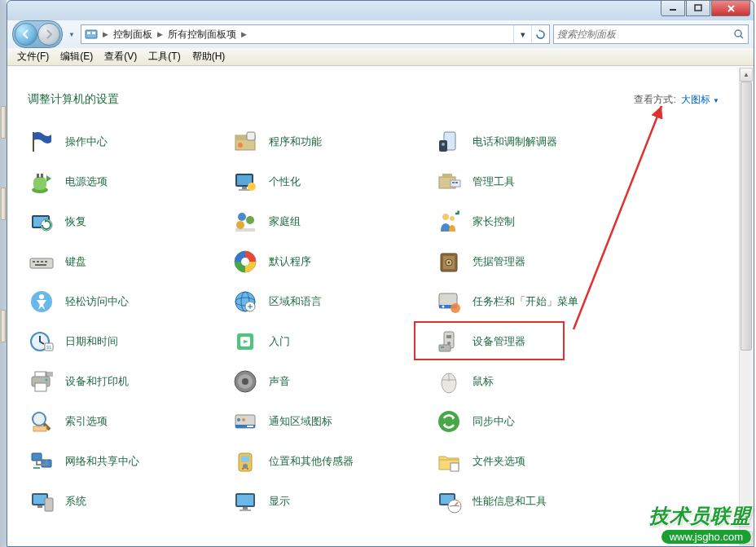 The height and width of the screenshot is (547, 756). Describe the element at coordinates (26, 34) in the screenshot. I see `back-button` at that location.